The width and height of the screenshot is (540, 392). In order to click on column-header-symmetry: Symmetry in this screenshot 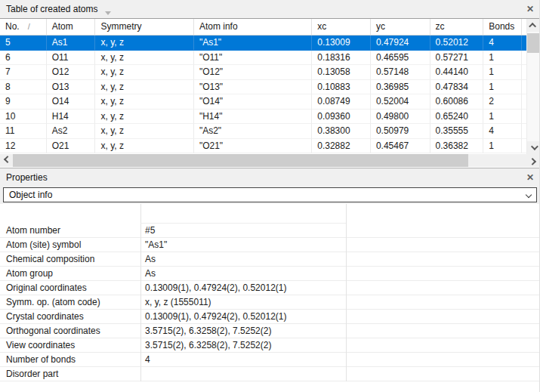, I will do `click(144, 27)`.